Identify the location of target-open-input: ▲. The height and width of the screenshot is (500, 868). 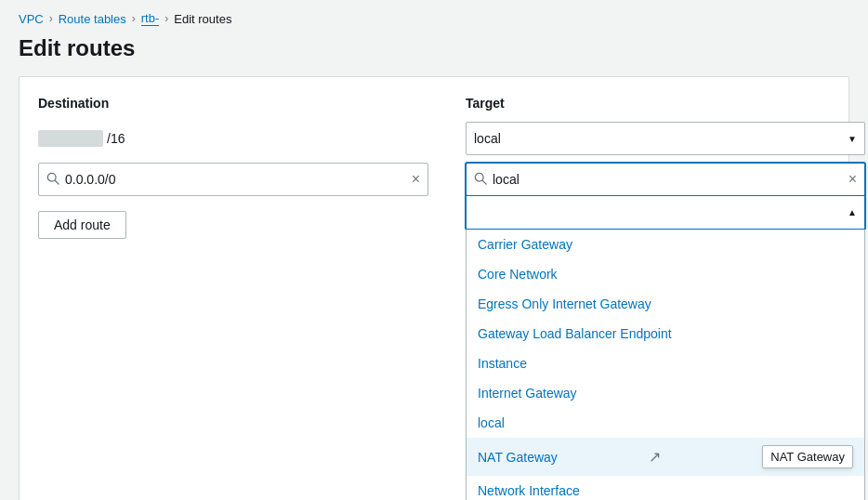
(665, 213).